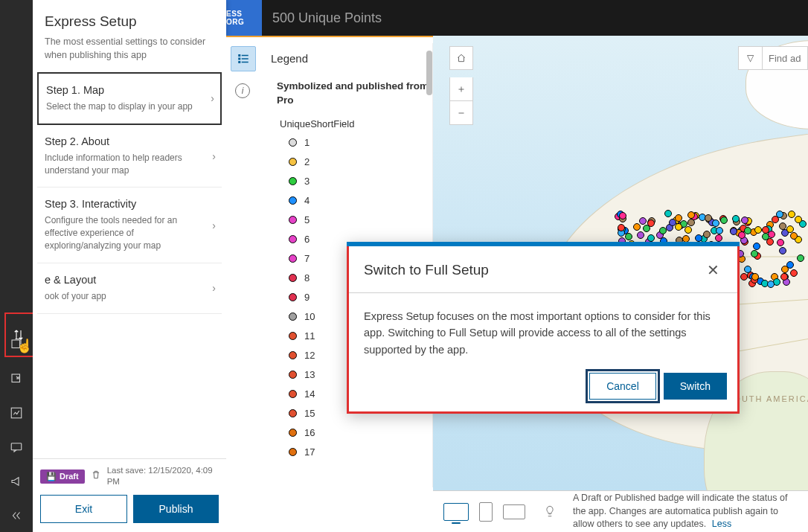 This screenshot has width=808, height=532. I want to click on zoom-out-button, so click(461, 113).